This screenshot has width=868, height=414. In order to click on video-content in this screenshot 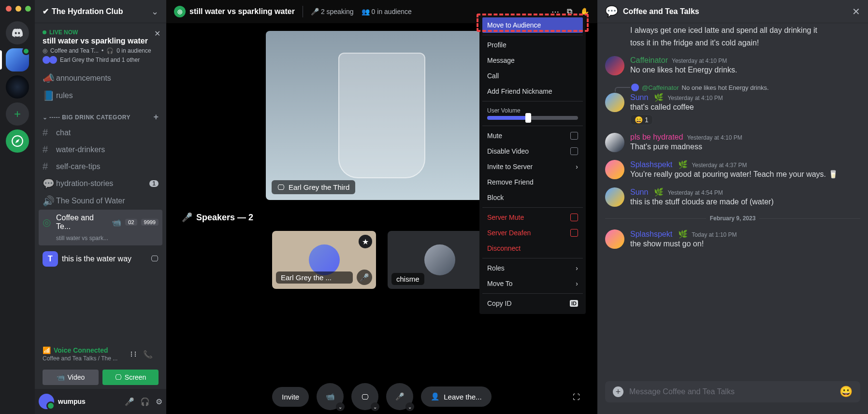, I will do `click(382, 115)`.